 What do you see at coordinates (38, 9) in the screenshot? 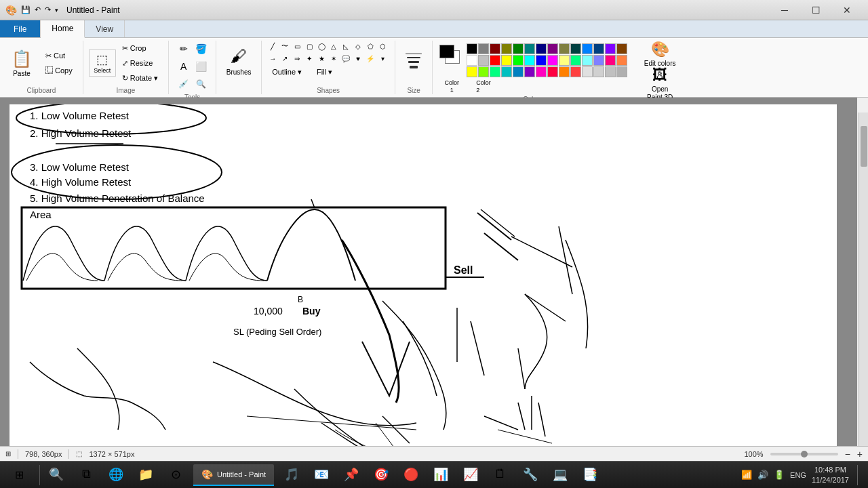
I see `quick-undo: ↶` at bounding box center [38, 9].